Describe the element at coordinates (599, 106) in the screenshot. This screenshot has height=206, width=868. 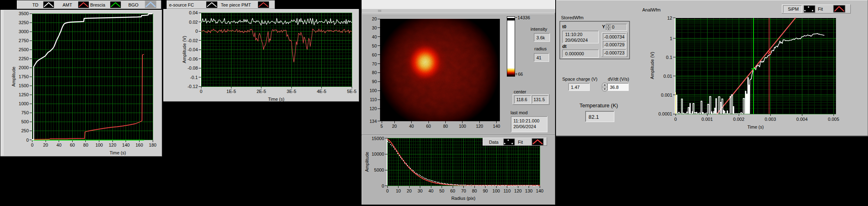
I see `svg-text: Temperature (K)` at that location.